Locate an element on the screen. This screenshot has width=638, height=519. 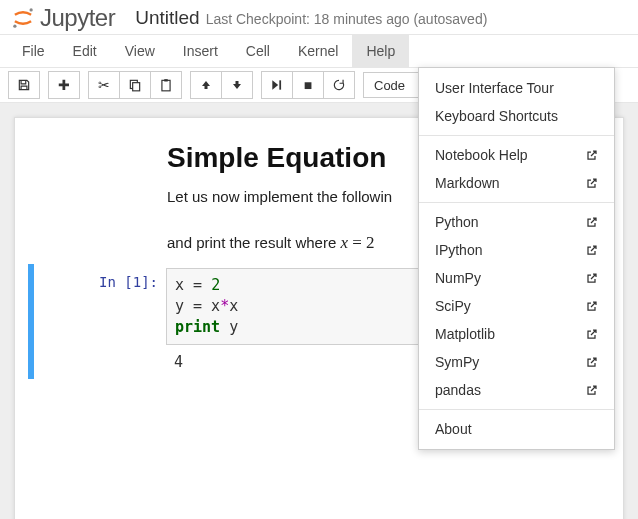
menubar: FileEditViewInsertCellKernelHelpUser Int… is located at coordinates (319, 51).